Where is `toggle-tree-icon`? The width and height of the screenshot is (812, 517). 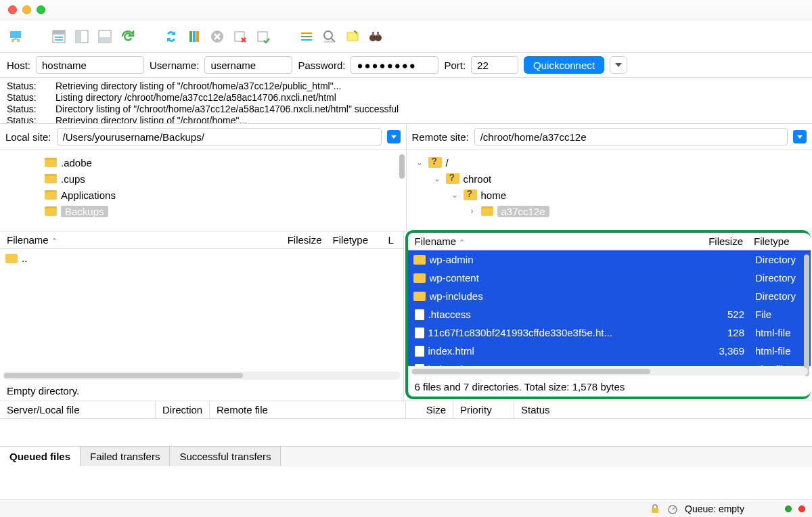
toggle-tree-icon is located at coordinates (82, 37).